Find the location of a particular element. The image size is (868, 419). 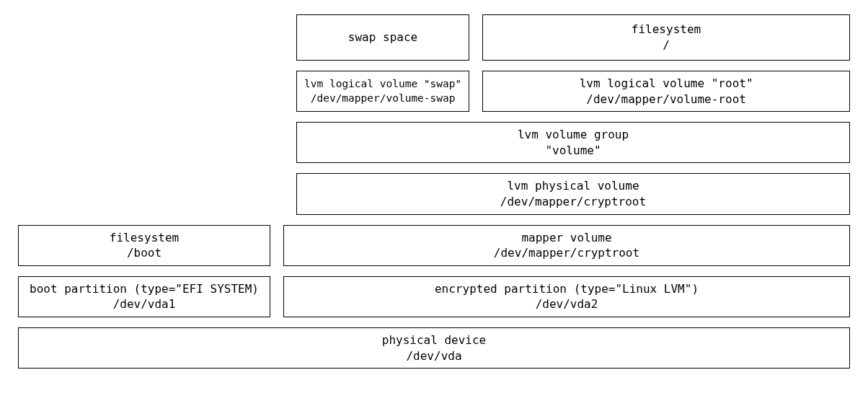

row-logical-volumes: lvm logical volume "swap" /dev/mapper/vo… is located at coordinates (434, 91).